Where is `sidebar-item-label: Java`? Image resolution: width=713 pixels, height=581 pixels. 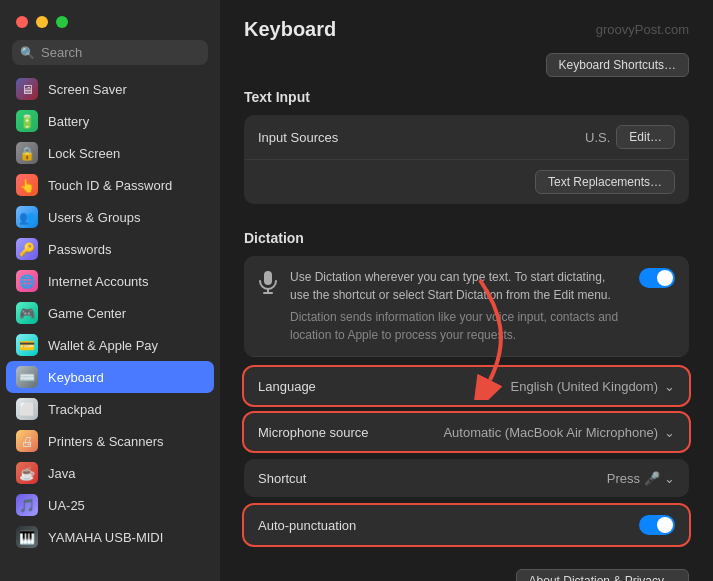
sidebar-item-label: Java is located at coordinates (62, 474).